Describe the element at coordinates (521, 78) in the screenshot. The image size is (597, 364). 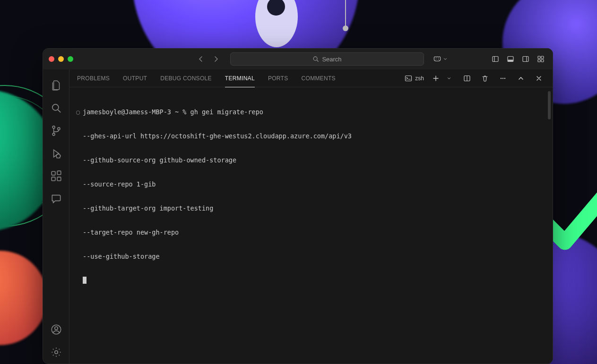
I see `maximize-panel-button` at that location.